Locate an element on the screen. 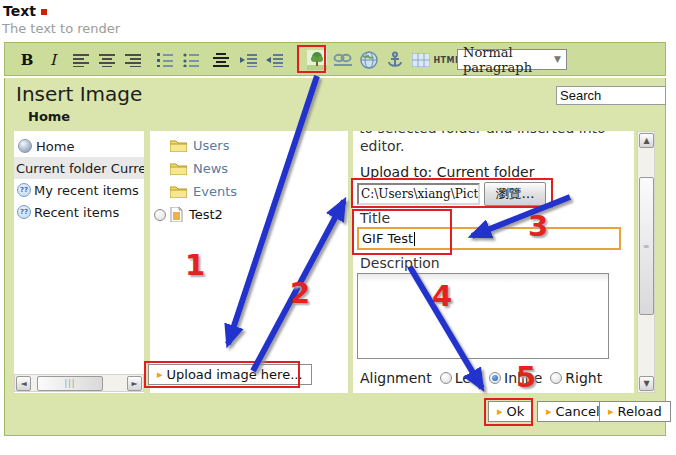 This screenshot has height=455, width=676. tree-item-label: Current folder is located at coordinates (62, 168).